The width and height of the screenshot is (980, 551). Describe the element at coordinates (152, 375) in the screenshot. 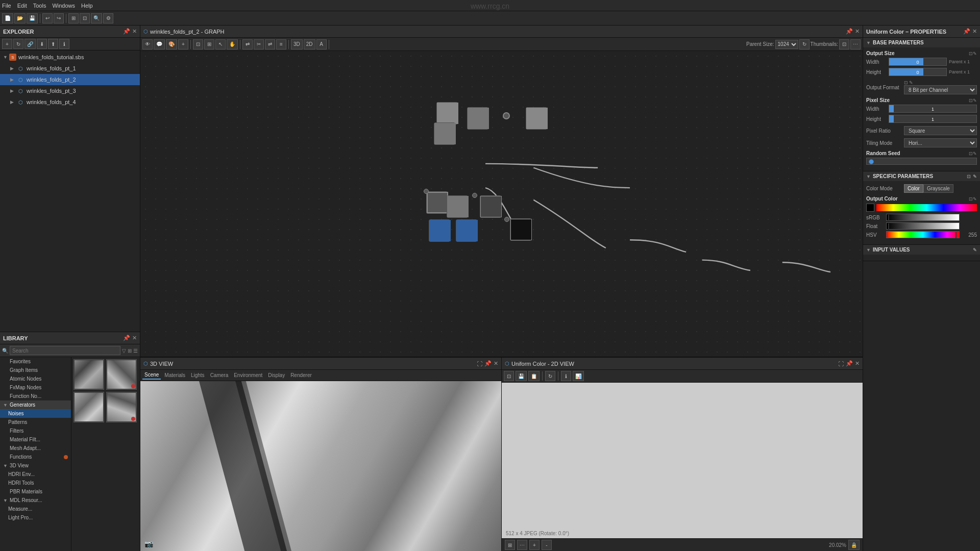

I see `tab-scene: Scene` at that location.